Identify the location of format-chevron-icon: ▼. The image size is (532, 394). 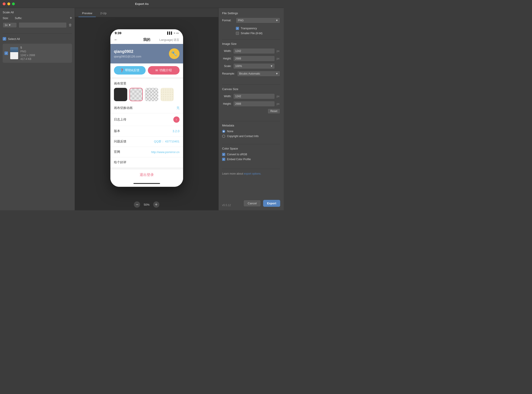
(277, 21).